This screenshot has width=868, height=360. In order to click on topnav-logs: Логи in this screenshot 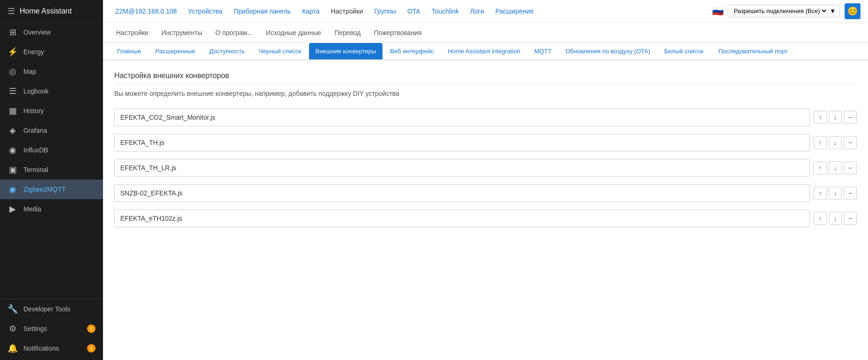, I will do `click(477, 11)`.